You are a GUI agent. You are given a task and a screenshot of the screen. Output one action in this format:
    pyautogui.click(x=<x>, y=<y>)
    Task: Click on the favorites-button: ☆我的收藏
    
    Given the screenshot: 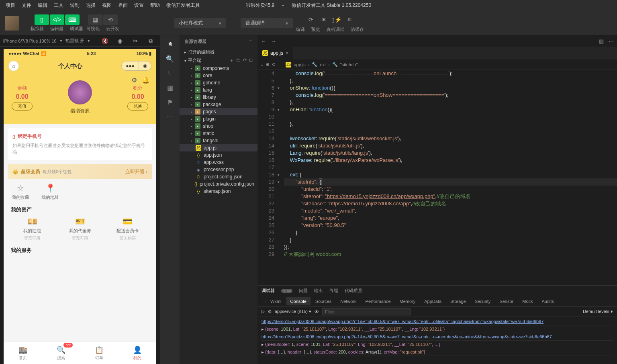 What is the action you would take?
    pyautogui.click(x=20, y=192)
    